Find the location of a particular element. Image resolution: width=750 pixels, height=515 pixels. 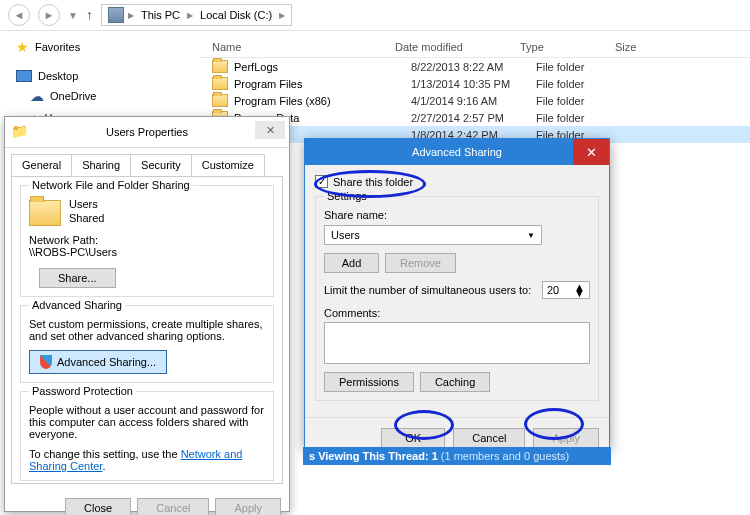

share-button: Share... is located at coordinates (78, 278).